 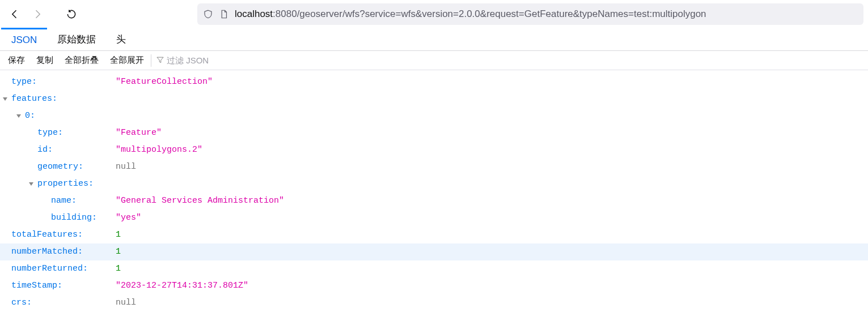 What do you see at coordinates (254, 14) in the screenshot?
I see `url-host: localhost` at bounding box center [254, 14].